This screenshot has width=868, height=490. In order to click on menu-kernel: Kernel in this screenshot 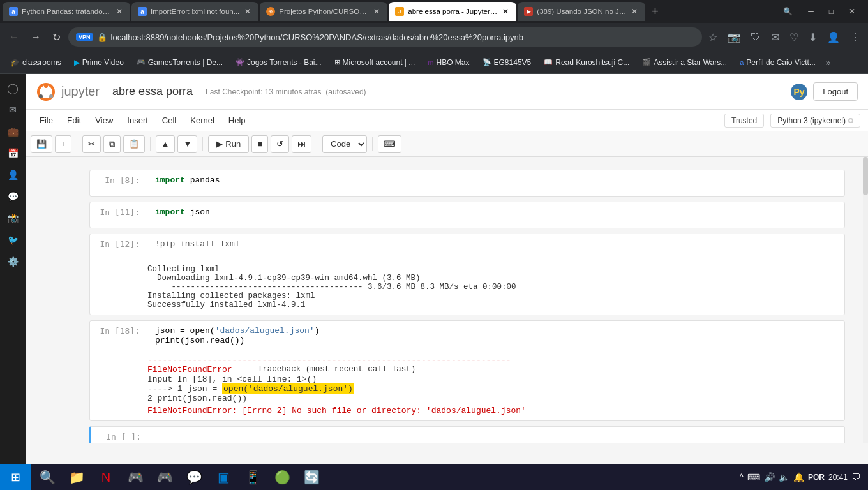, I will do `click(202, 120)`.